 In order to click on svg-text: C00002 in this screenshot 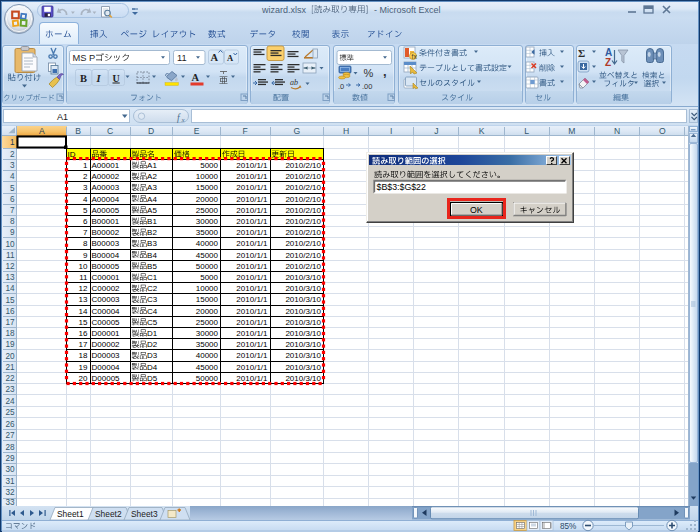, I will do `click(106, 288)`.